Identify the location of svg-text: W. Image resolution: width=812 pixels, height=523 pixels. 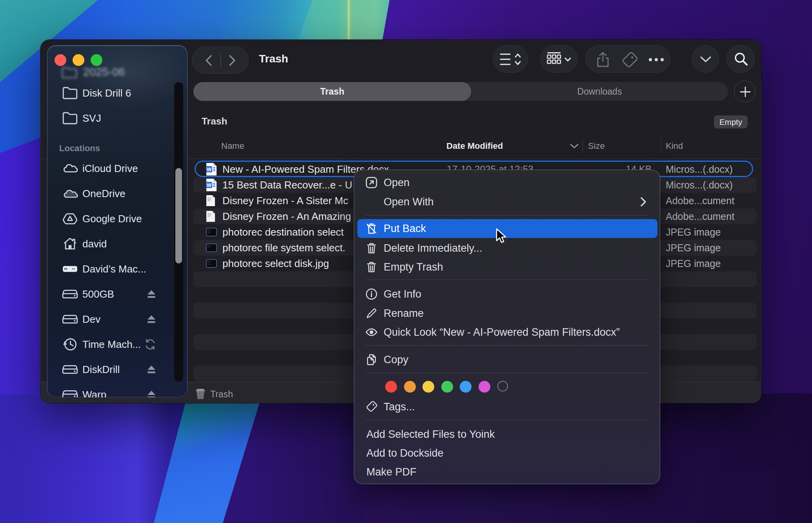
(209, 185).